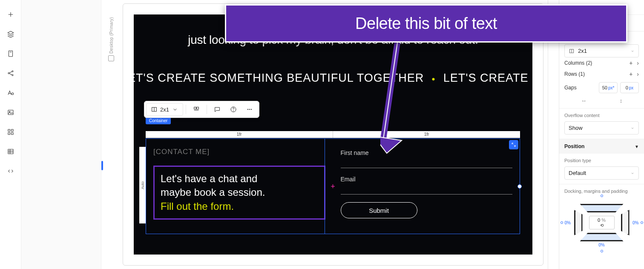  Describe the element at coordinates (328, 71) in the screenshot. I see `marquee: LET'S CREATE SOMETHING BEAUTIFUL TOGETHE…` at that location.